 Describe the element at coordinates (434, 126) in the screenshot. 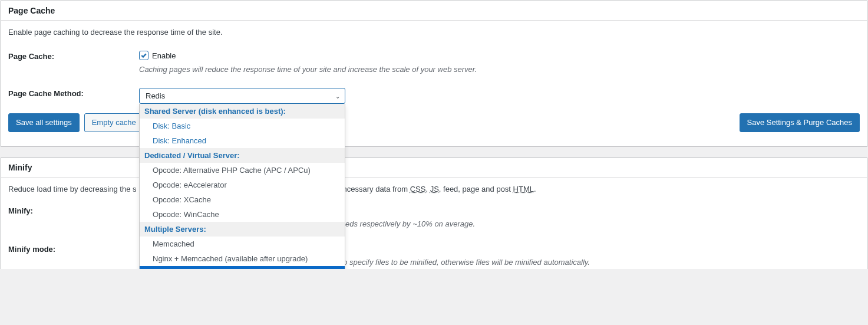

I see `page-cache-buttons-row: Save all settings Empty cache Save Setti…` at that location.